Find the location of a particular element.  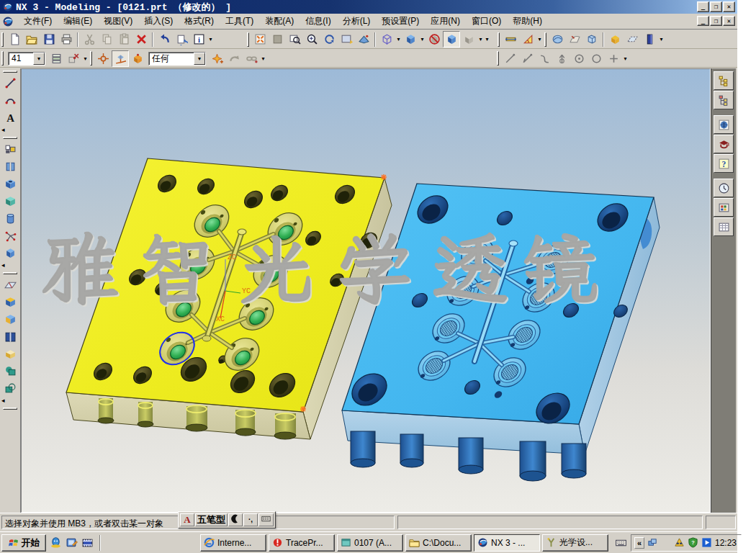

copy-button is located at coordinates (107, 39).